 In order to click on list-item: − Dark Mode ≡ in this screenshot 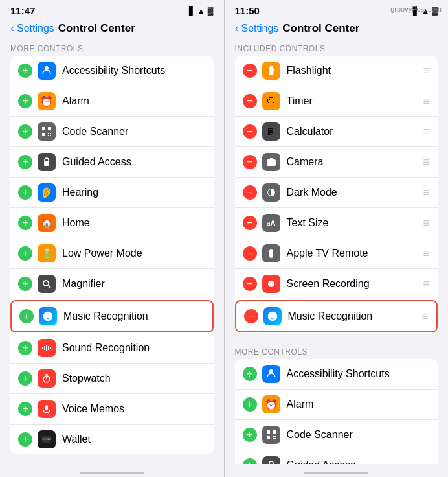, I will do `click(337, 193)`.